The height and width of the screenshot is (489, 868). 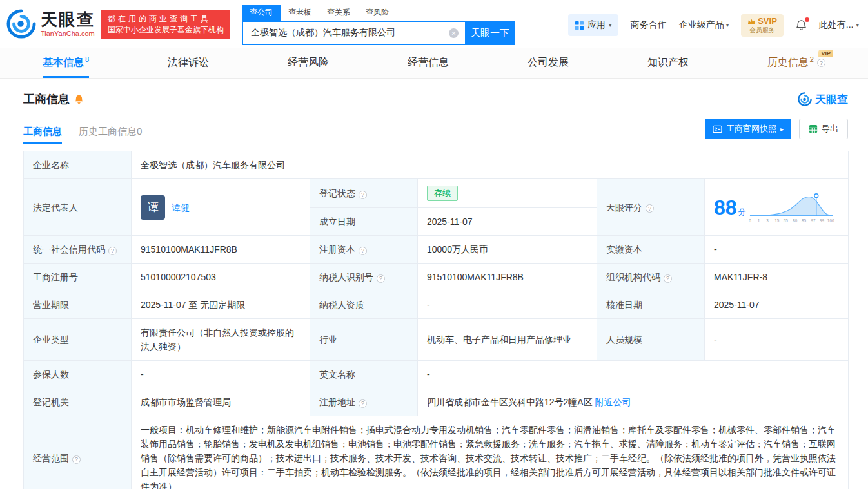 I want to click on tianyancha-logo: 天眼查 TianYanCha.com, so click(x=50, y=24).